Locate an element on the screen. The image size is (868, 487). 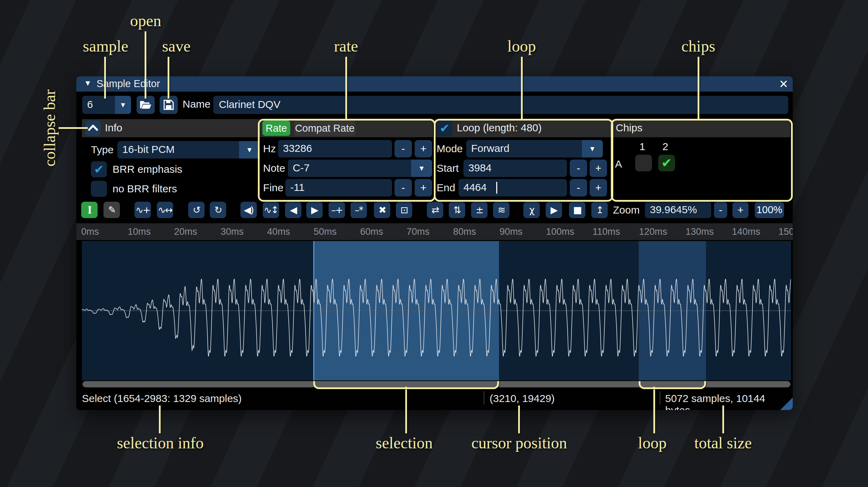
chips-col-1: 1 is located at coordinates (643, 147).